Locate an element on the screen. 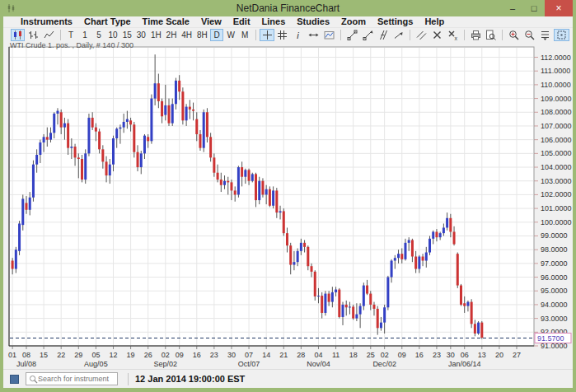 The width and height of the screenshot is (576, 392). minimize-button: – is located at coordinates (513, 8).